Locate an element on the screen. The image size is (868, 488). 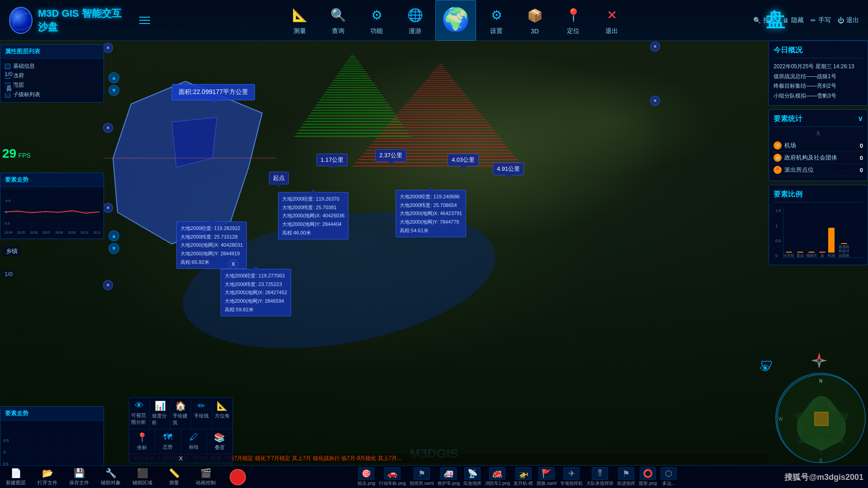
y-label-0: 0 is located at coordinates (778, 256).